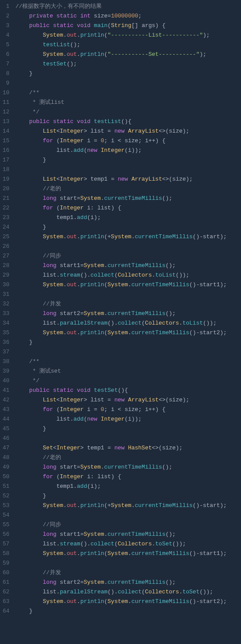 This screenshot has width=241, height=644. What do you see at coordinates (6, 323) in the screenshot?
I see `line-number: 34` at bounding box center [6, 323].